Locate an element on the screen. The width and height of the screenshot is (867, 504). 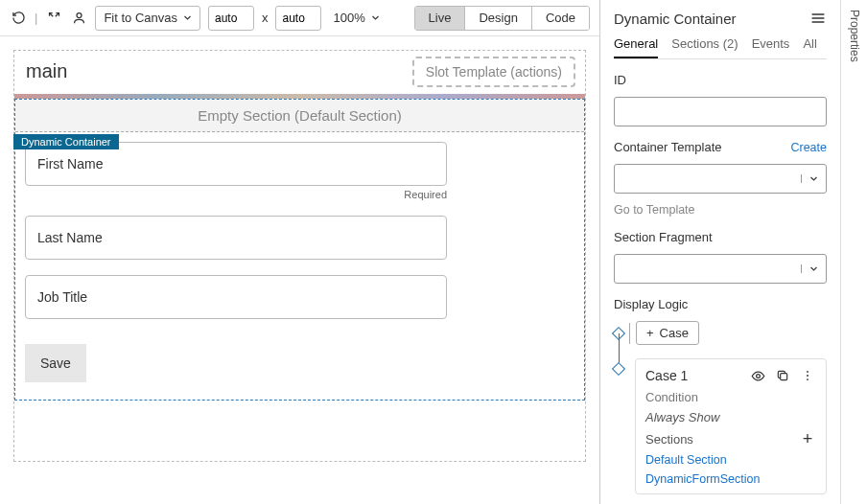
menu-icon is located at coordinates (818, 18).